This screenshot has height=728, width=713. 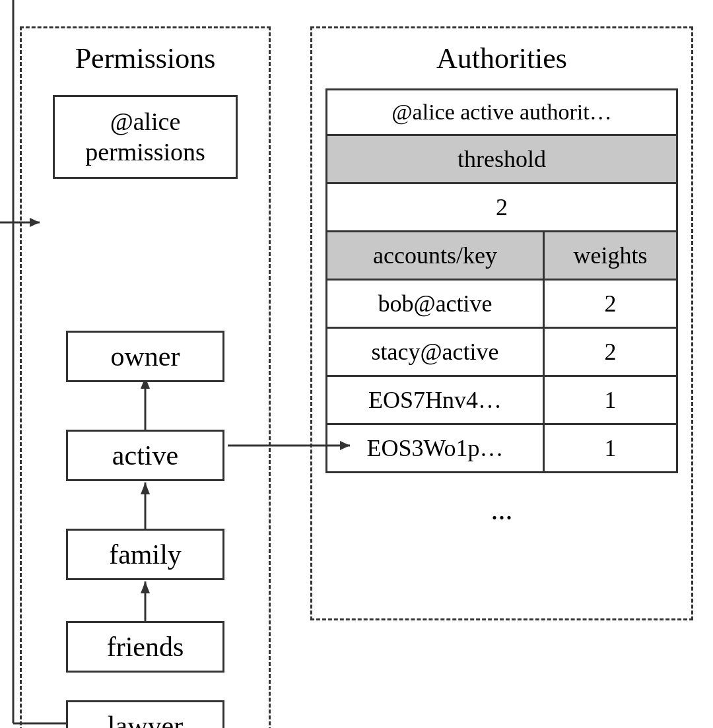 What do you see at coordinates (502, 304) in the screenshot?
I see `table-row: bob@active 2` at bounding box center [502, 304].